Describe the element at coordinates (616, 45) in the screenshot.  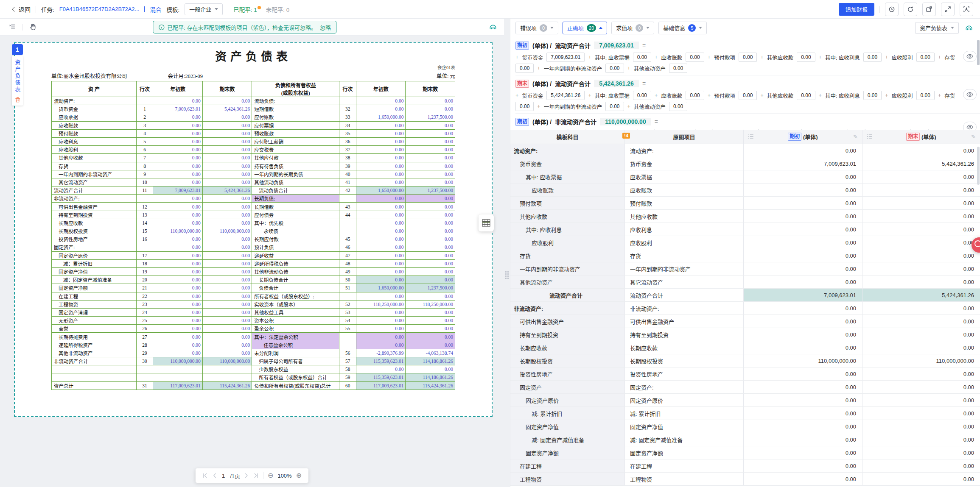
I see `formula-total-value: 7,009,623.01` at that location.